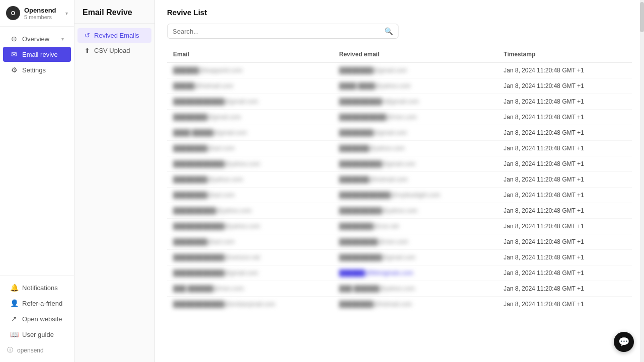 This screenshot has width=644, height=362. What do you see at coordinates (416, 102) in the screenshot?
I see `revived-email-cell: ██████████4@gmail.com` at bounding box center [416, 102].